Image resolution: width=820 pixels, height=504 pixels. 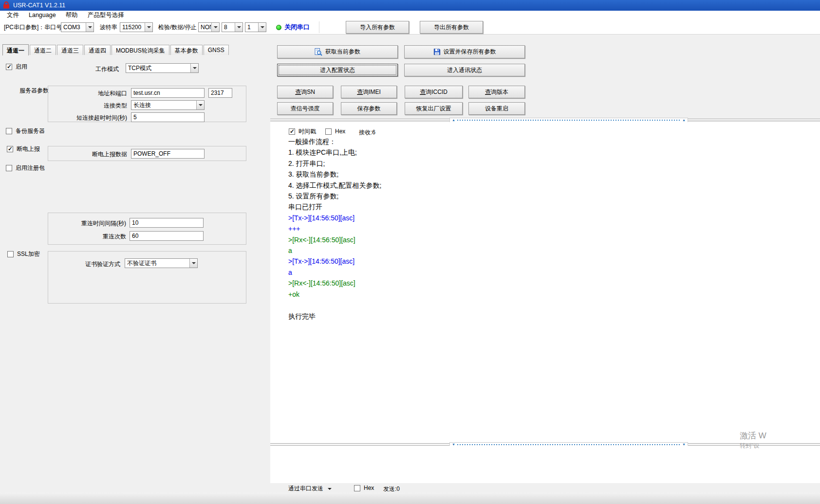 What do you see at coordinates (539, 142) in the screenshot?
I see `log-line: 一般操作流程：` at bounding box center [539, 142].